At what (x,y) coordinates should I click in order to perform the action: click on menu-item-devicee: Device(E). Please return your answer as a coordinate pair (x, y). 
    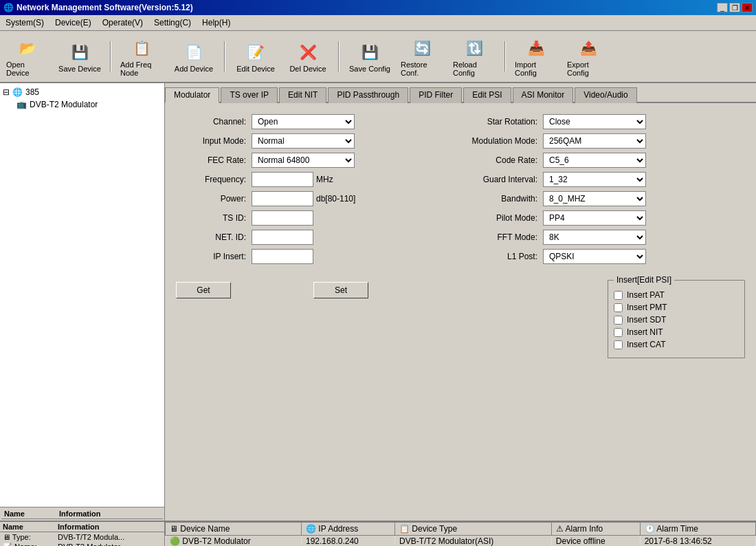
    Looking at the image, I should click on (73, 23).